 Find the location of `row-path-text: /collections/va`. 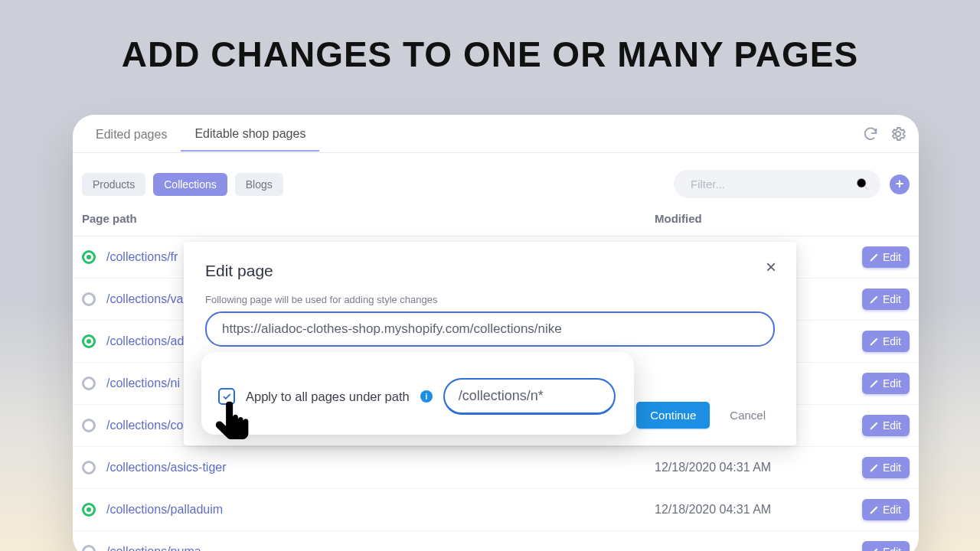

row-path-text: /collections/va is located at coordinates (145, 299).